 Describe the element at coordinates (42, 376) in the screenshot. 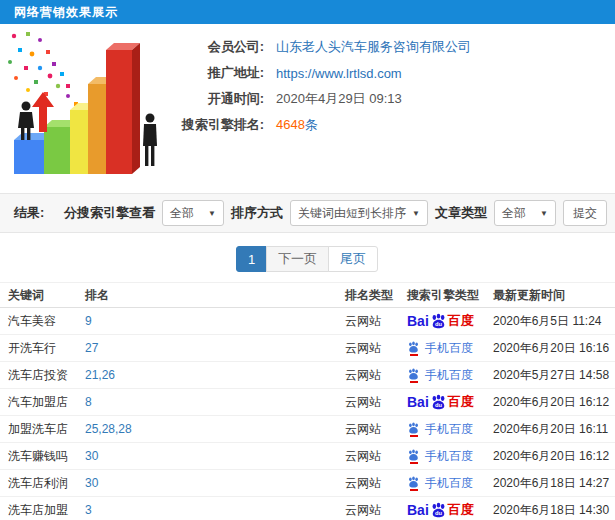

I see `keyword-cell: 洗车店投资` at that location.